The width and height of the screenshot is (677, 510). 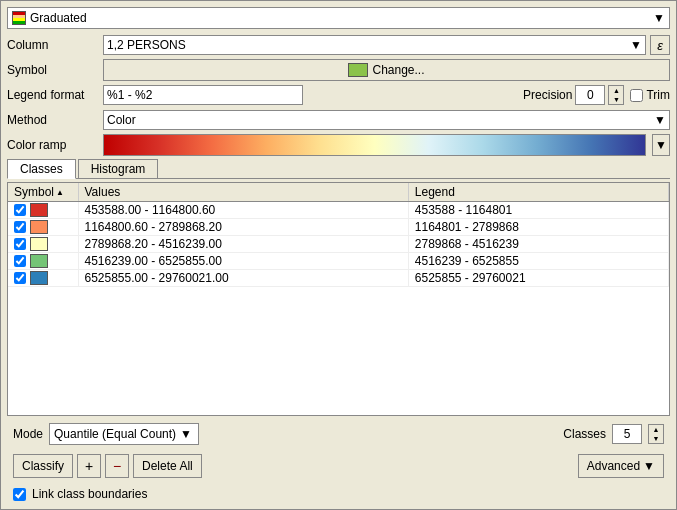 I want to click on add-icon: +, so click(x=89, y=466).